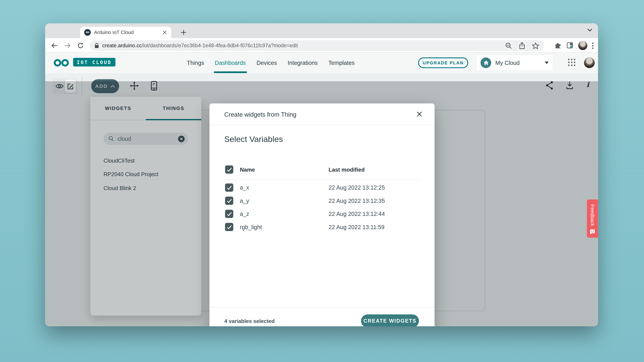 Image resolution: width=644 pixels, height=362 pixels. What do you see at coordinates (590, 63) in the screenshot?
I see `account-avatar` at bounding box center [590, 63].